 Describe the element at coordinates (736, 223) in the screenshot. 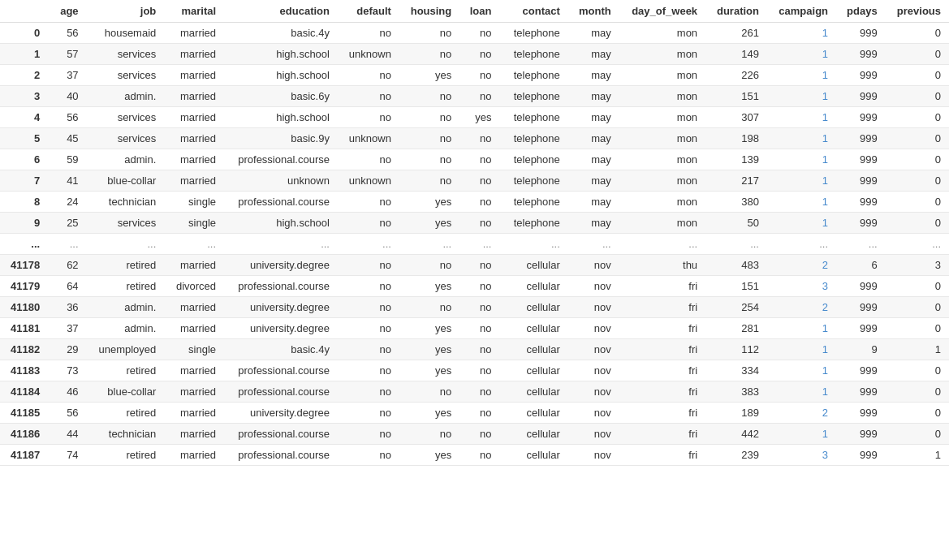

I see `table-cell: 50` at that location.